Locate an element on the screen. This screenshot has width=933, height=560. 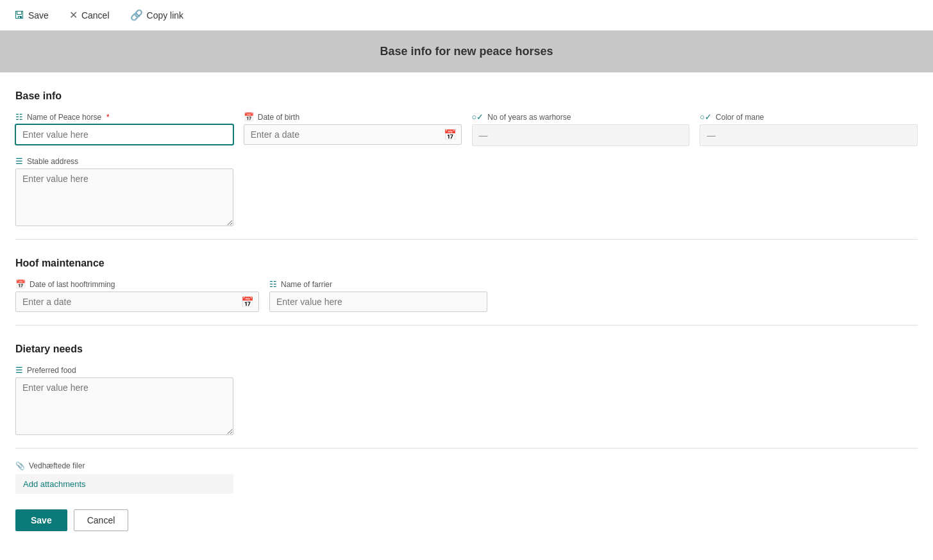
preferred-food-field: ☰ Preferred food is located at coordinates (124, 400).